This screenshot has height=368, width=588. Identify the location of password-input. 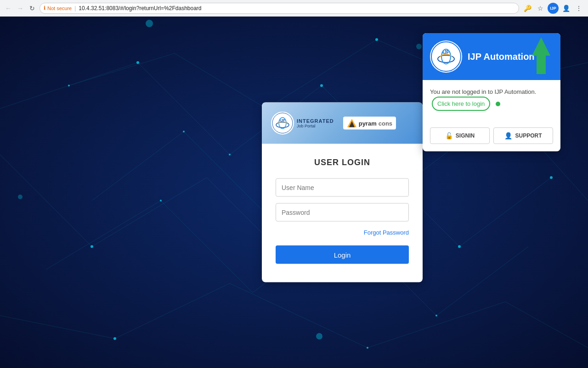
(342, 213).